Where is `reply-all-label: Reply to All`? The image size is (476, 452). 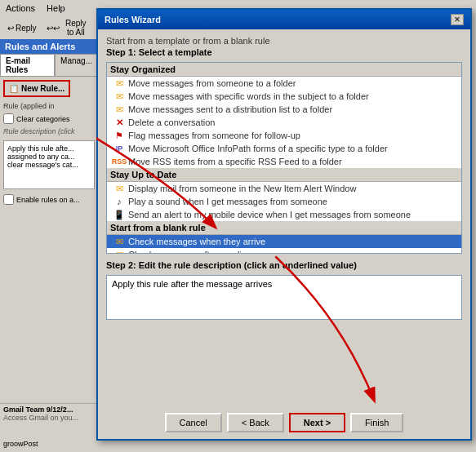 reply-all-label: Reply to All is located at coordinates (76, 28).